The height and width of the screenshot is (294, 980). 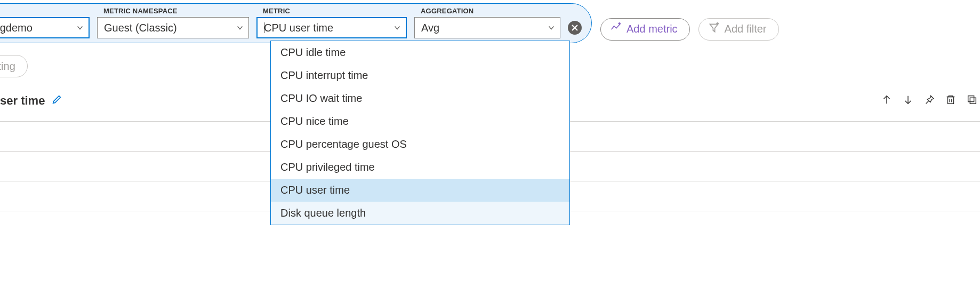 What do you see at coordinates (420, 144) in the screenshot?
I see `metric-option: CPU percentage guest OS` at bounding box center [420, 144].